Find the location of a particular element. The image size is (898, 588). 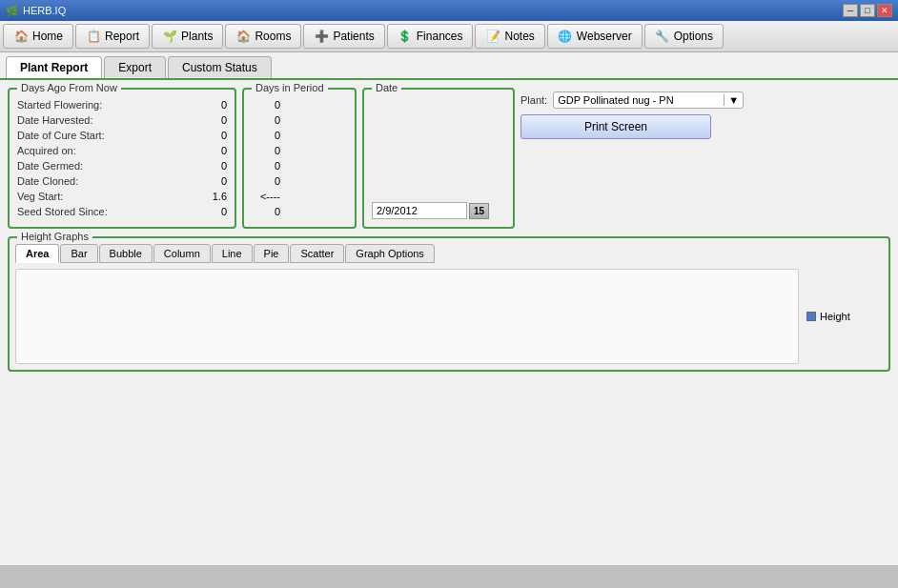

tab-export: Export is located at coordinates (135, 67).